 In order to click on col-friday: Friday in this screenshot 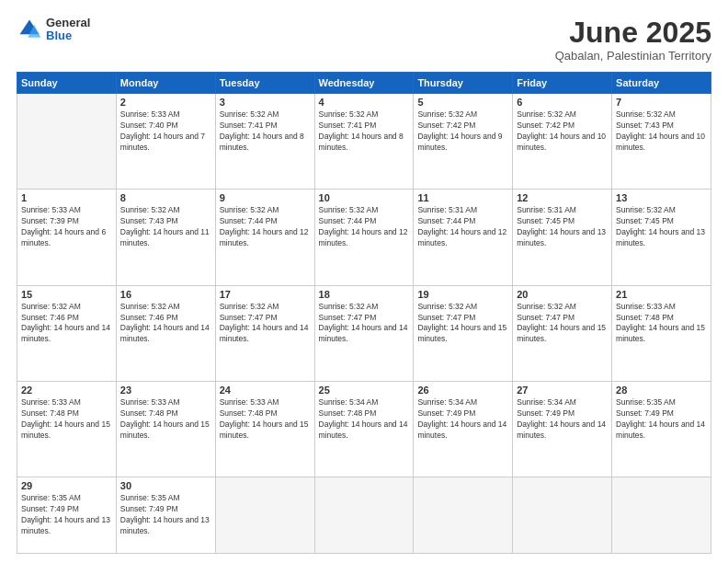, I will do `click(563, 83)`.